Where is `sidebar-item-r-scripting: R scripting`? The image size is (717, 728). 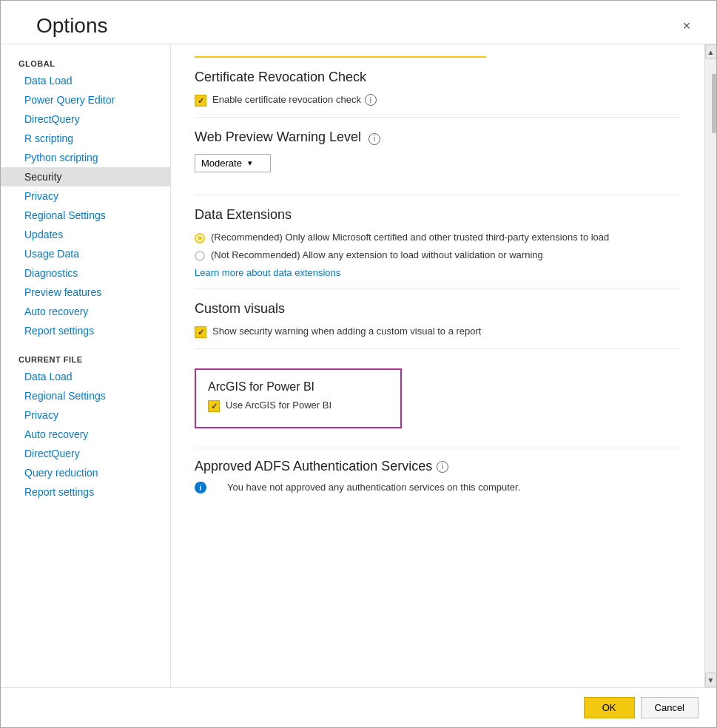
sidebar-item-r-scripting: R scripting is located at coordinates (86, 138).